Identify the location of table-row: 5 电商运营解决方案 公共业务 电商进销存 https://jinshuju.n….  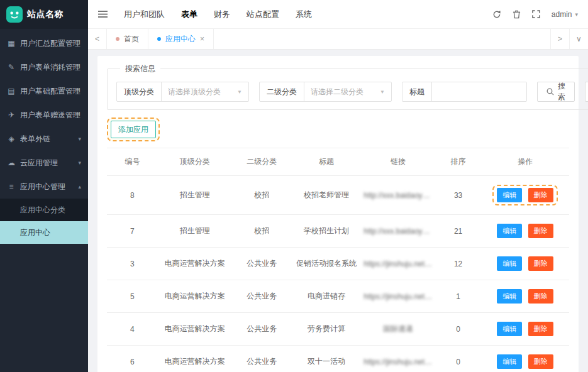
(338, 297).